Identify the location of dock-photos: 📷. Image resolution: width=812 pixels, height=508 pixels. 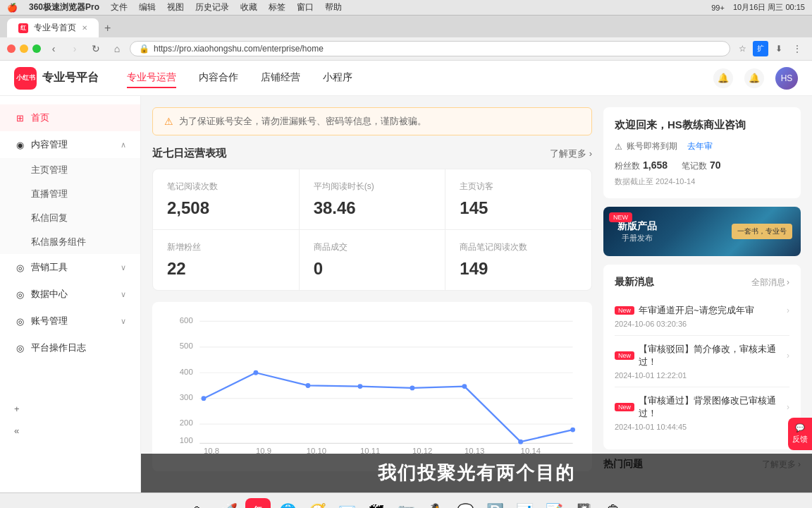
(406, 504).